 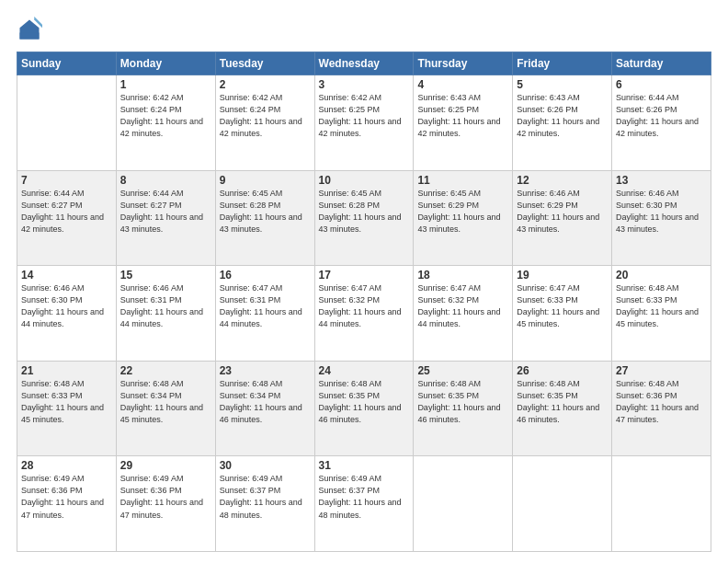 I want to click on calendar-cell: 25Sunrise: 6:48 AMSunset: 6:35 PMDayligh…, so click(x=463, y=408).